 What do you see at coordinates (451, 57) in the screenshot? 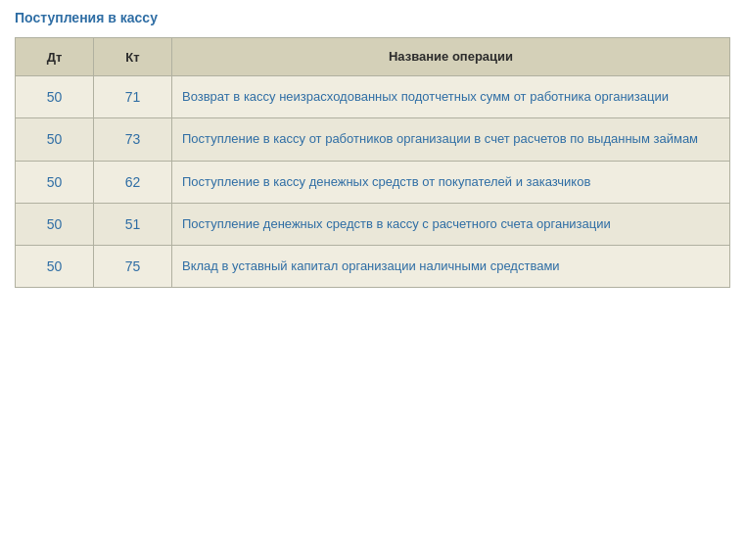
I see `header-name: Название операции` at bounding box center [451, 57].